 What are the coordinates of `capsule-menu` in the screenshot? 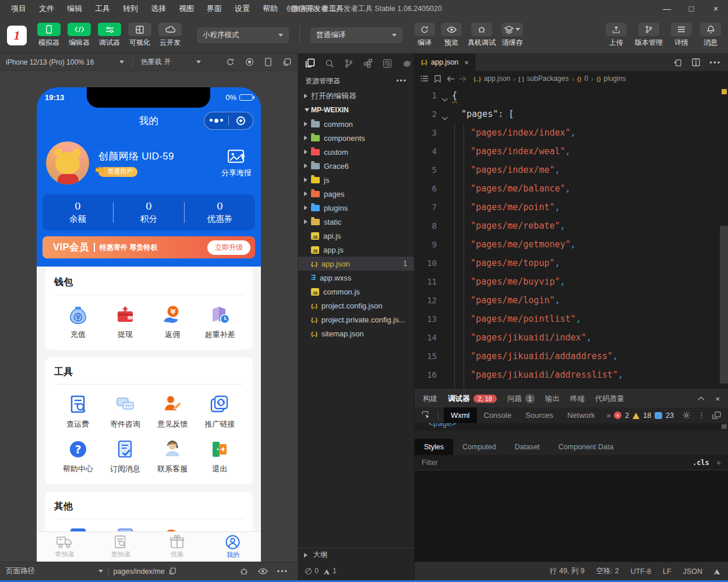 It's located at (228, 121).